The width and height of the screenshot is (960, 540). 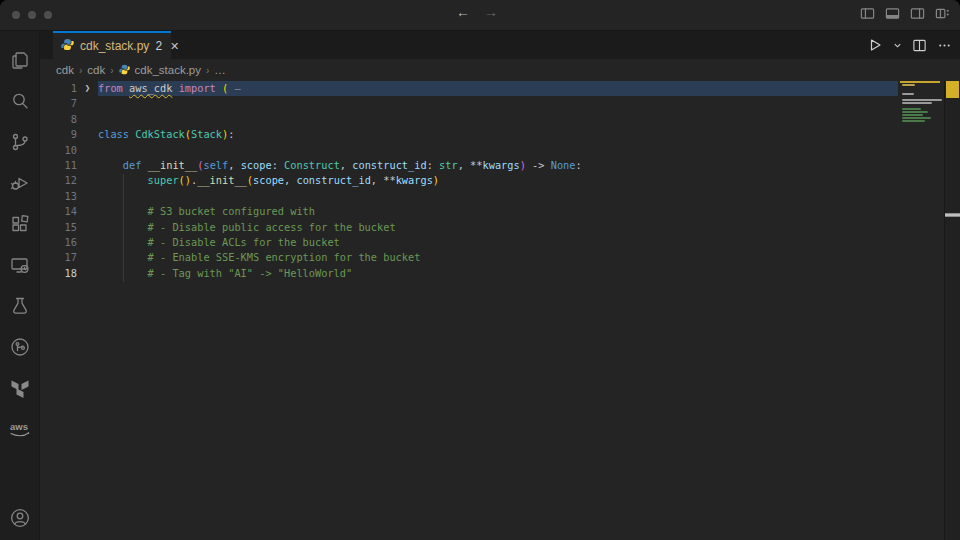 What do you see at coordinates (124, 228) in the screenshot?
I see `indent-guide` at bounding box center [124, 228].